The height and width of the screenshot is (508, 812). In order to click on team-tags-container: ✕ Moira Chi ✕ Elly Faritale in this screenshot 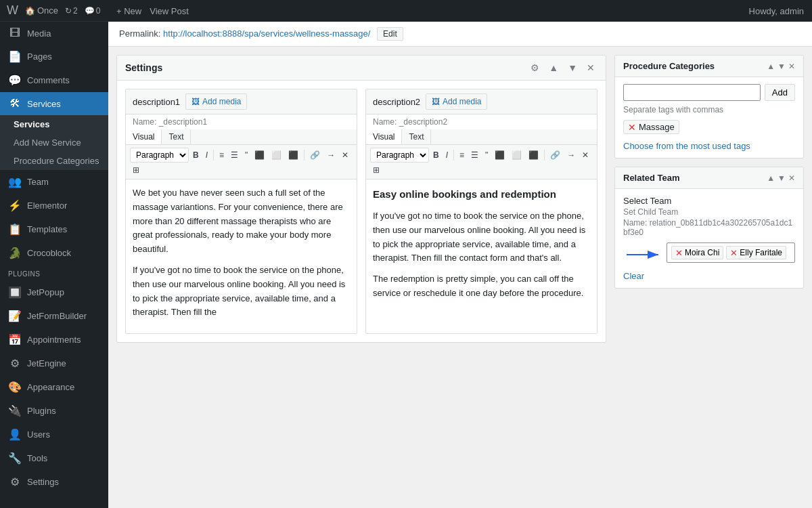, I will do `click(731, 253)`.